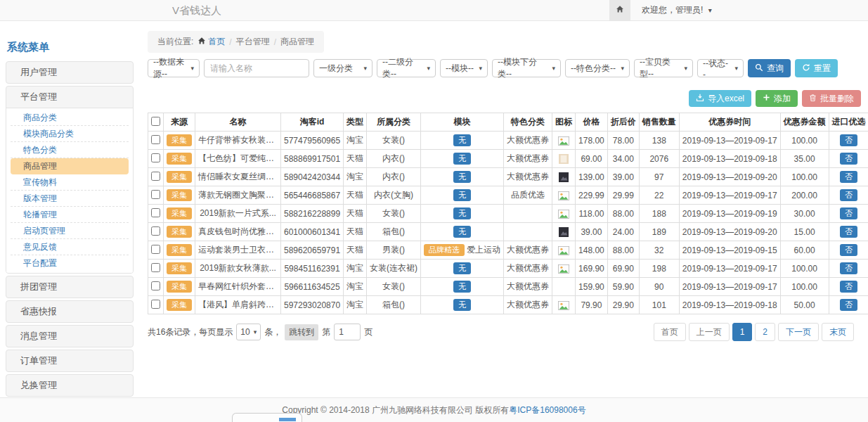  What do you see at coordinates (597, 68) in the screenshot?
I see `filter-select-special-category: --特色分类--▾` at bounding box center [597, 68].